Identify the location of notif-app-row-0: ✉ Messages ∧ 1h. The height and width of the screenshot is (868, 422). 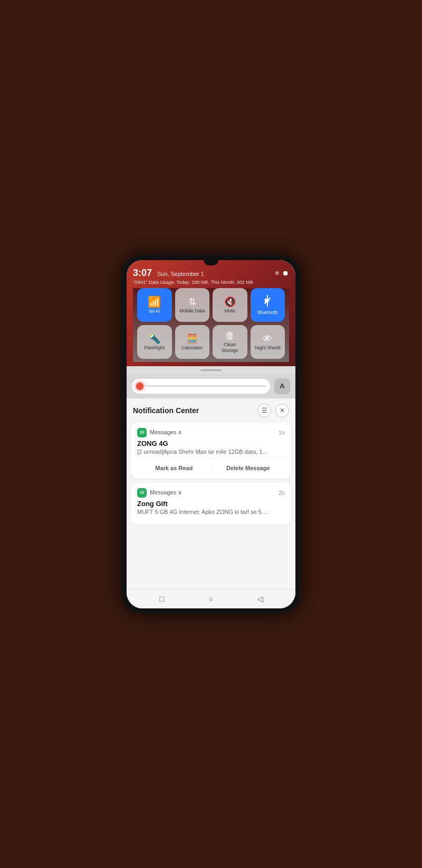
(211, 433).